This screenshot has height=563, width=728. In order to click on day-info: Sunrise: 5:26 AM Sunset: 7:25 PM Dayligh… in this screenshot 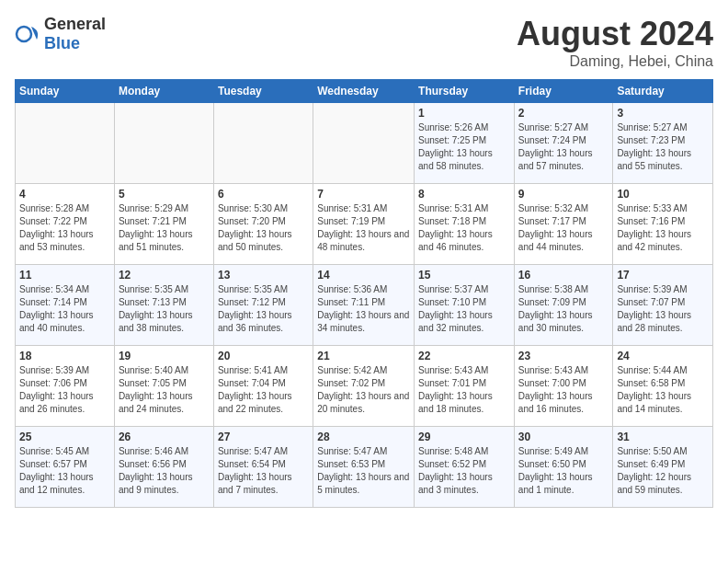, I will do `click(464, 147)`.